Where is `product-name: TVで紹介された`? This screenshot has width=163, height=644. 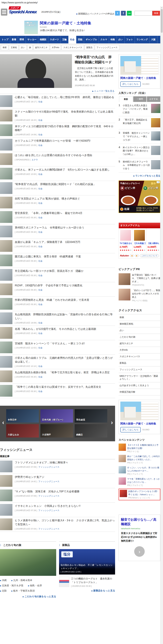 product-name: TVで紹介された is located at coordinates (126, 244).